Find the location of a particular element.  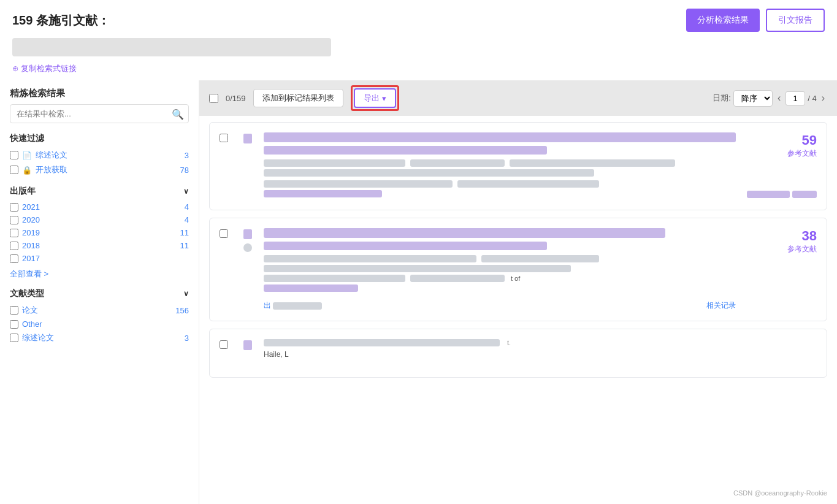

year-label-2021: 2021 is located at coordinates (31, 207).